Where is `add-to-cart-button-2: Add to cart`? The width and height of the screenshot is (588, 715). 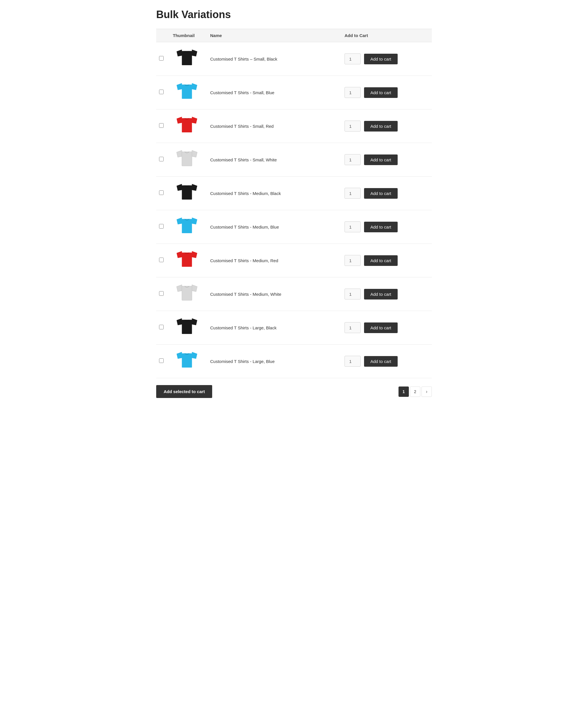 add-to-cart-button-2: Add to cart is located at coordinates (381, 93).